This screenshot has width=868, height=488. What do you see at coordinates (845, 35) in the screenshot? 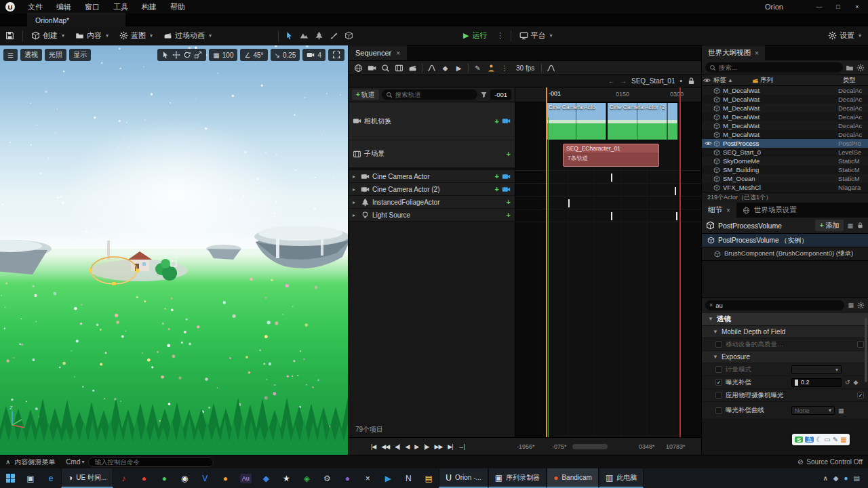
I see `settings-button: 设置▾` at bounding box center [845, 35].